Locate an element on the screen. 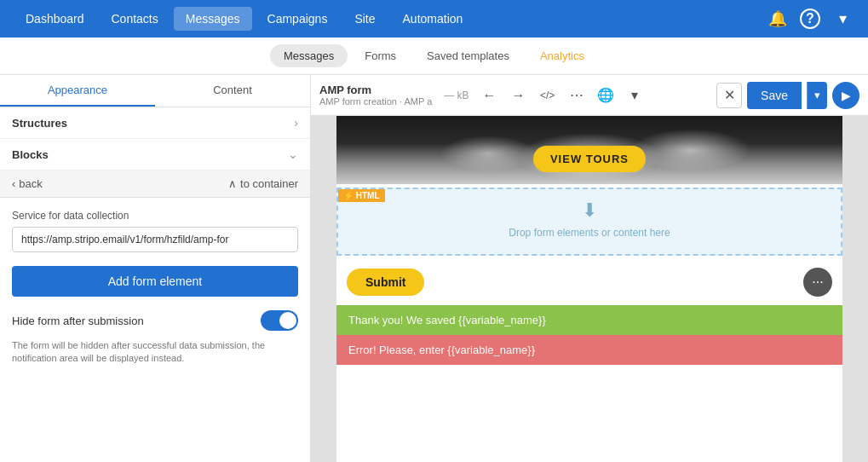 Image resolution: width=868 pixels, height=462 pixels. toggle-row: Hide form after submission is located at coordinates (155, 321).